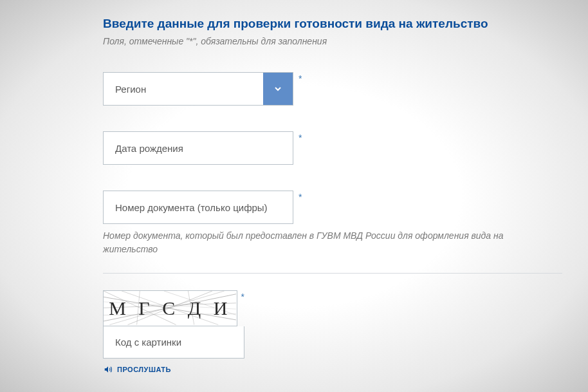 This screenshot has width=588, height=392. Describe the element at coordinates (333, 24) in the screenshot. I see `page-title: Введите данные для проверки готовности в…` at that location.